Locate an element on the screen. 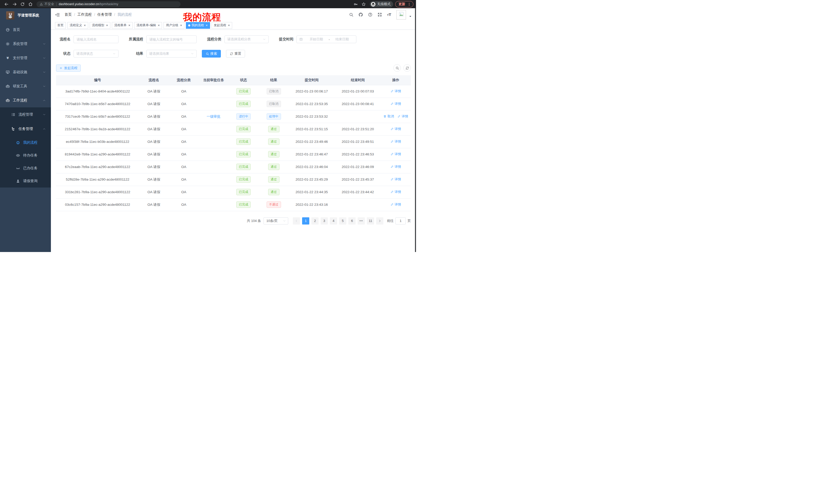 The width and height of the screenshot is (832, 504). status-select: 请选择状态 is located at coordinates (96, 54).